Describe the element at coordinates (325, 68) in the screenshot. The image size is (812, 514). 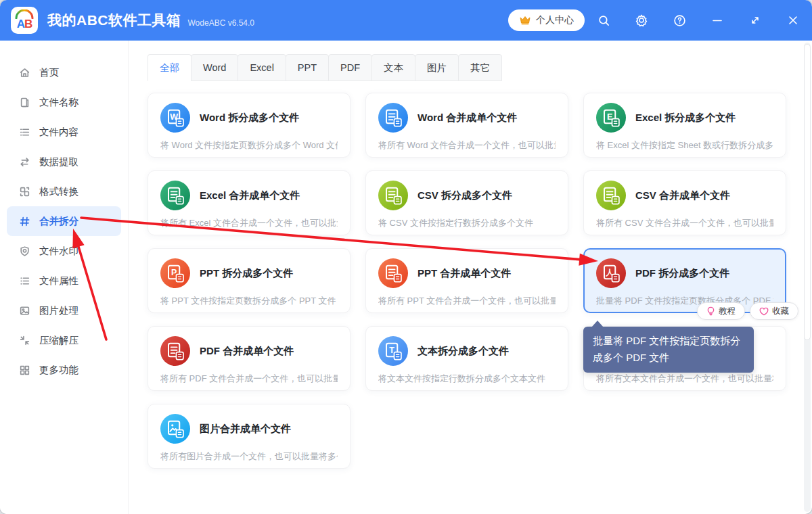
I see `category-tabs: 全部 Word Excel PPT PDF 文本 图片 其它` at that location.